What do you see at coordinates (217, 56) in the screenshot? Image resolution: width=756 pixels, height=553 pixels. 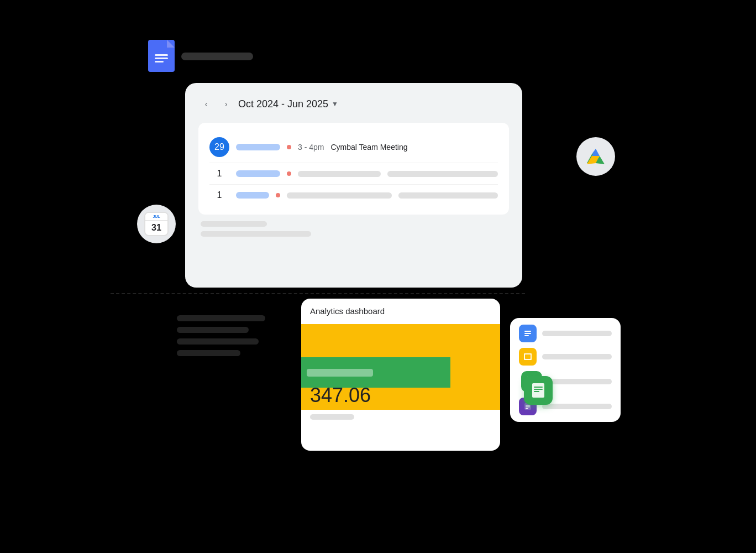 I see `top-title` at bounding box center [217, 56].